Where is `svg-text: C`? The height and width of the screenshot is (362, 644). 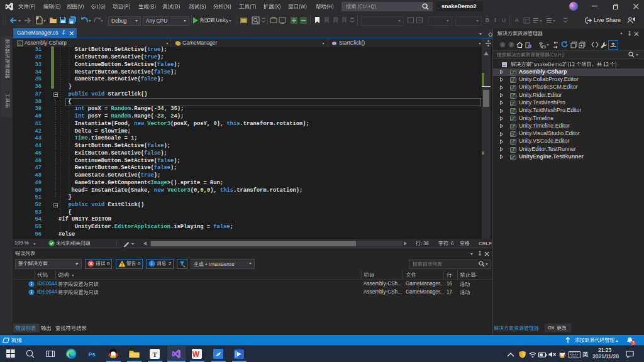
svg-text: C is located at coordinates (20, 44).